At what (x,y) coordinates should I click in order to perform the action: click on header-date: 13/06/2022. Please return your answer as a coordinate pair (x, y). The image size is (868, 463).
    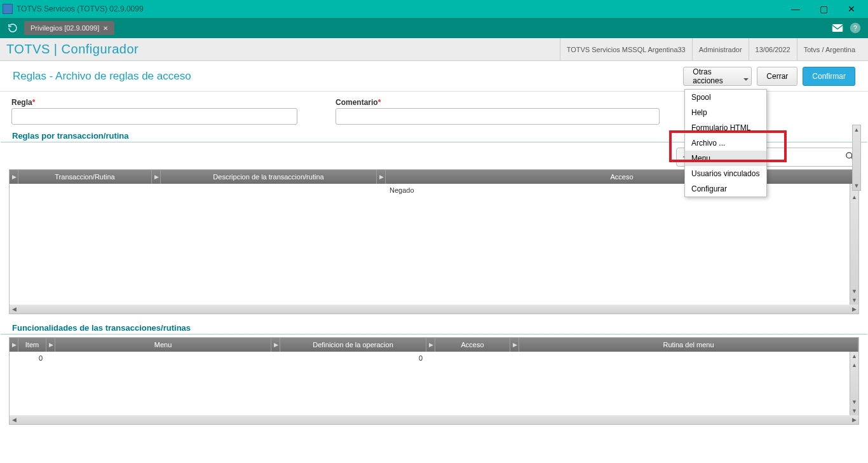
    Looking at the image, I should click on (773, 50).